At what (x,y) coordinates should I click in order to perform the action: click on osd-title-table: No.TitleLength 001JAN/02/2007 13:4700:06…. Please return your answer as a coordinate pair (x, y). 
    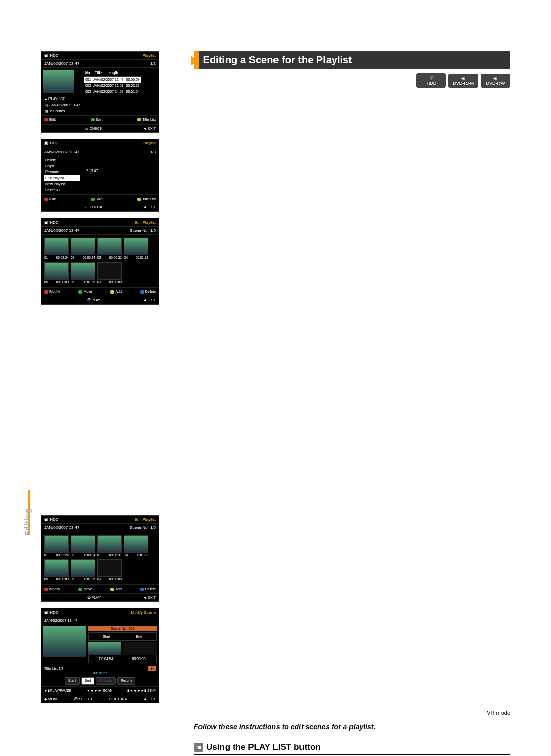
    Looking at the image, I should click on (112, 92).